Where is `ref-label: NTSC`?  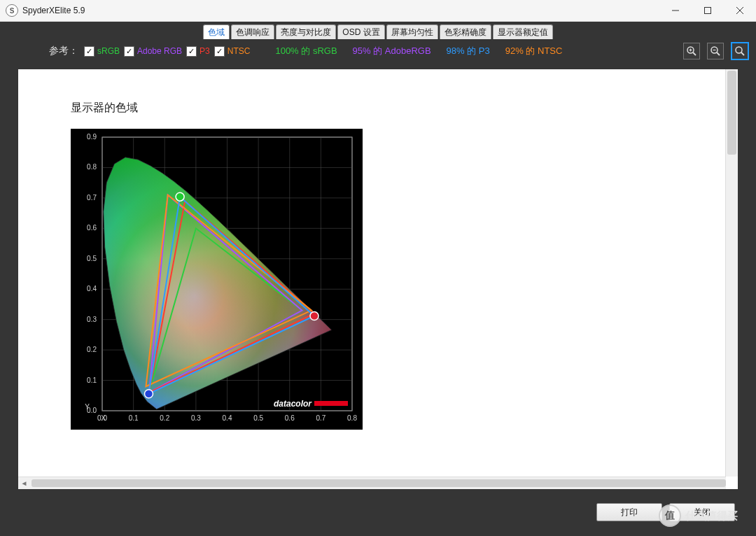 ref-label: NTSC is located at coordinates (239, 51).